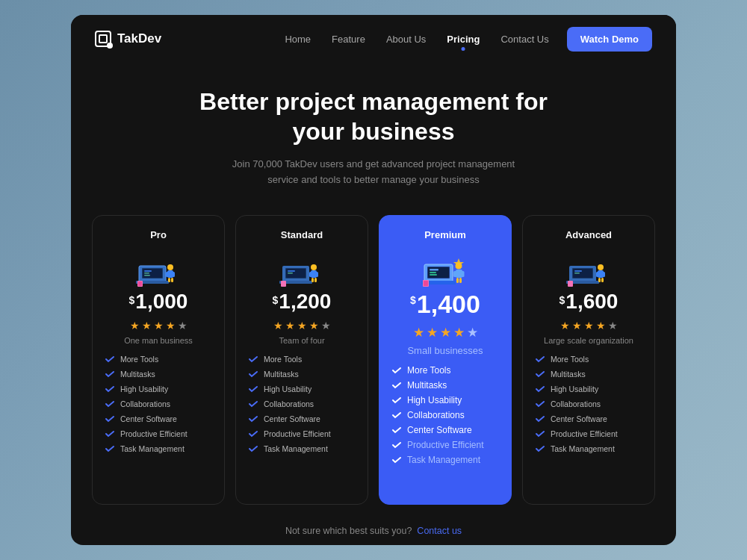  I want to click on logo-icon, so click(103, 39).